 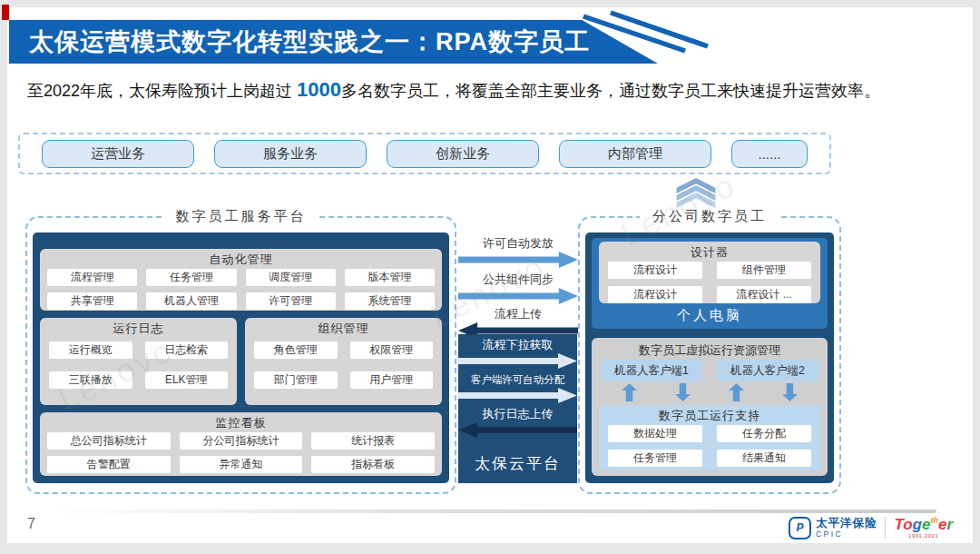 What do you see at coordinates (290, 278) in the screenshot?
I see `module-button: 调度管理` at bounding box center [290, 278].